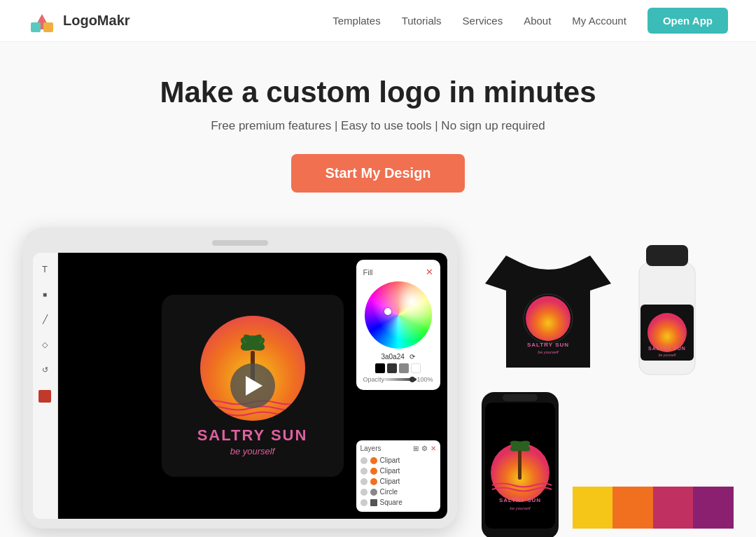 The image size is (756, 537). What do you see at coordinates (430, 272) in the screenshot?
I see `color-panel-close-button: ✕` at bounding box center [430, 272].